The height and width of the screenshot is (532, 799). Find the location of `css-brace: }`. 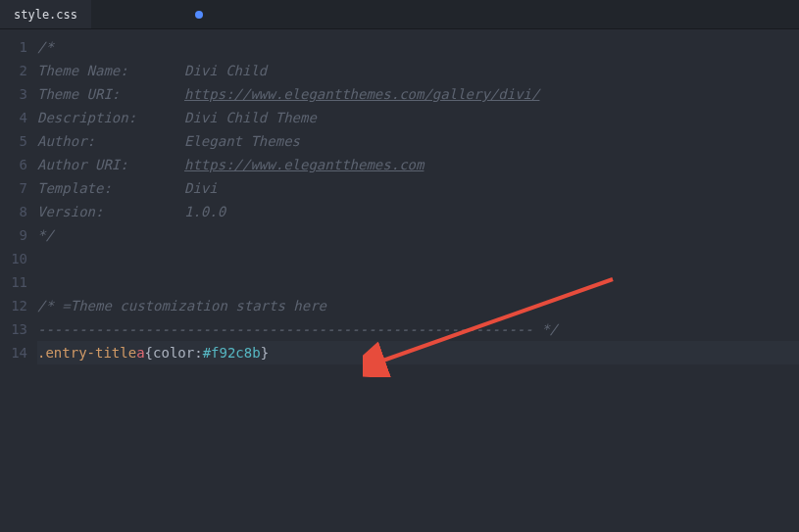

css-brace: } is located at coordinates (265, 353).